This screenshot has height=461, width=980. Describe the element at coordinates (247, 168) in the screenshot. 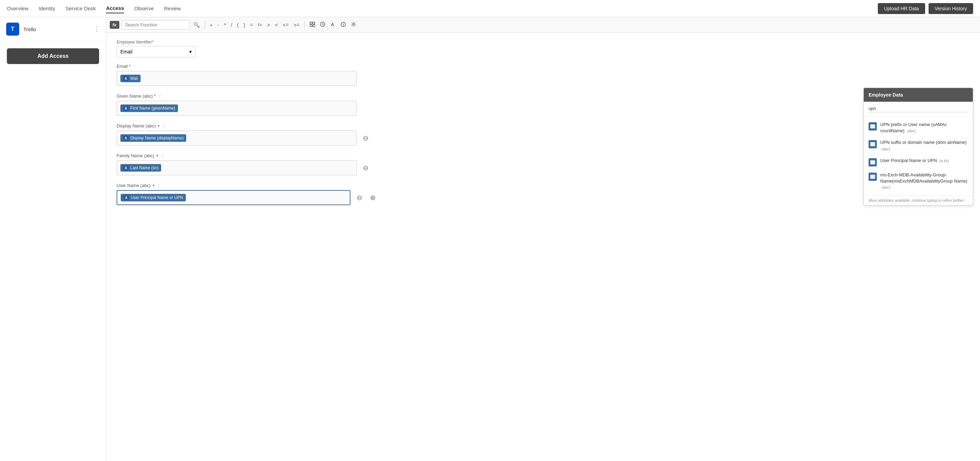

I see `field-family-name-row: A Last Name (sn) ⊖` at that location.